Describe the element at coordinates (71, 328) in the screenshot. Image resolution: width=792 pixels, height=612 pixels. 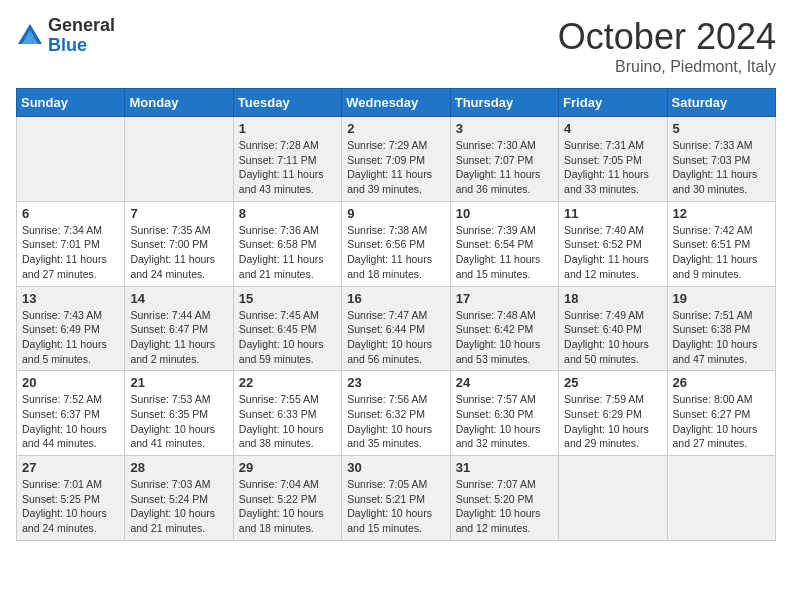
I see `calendar-cell: 13Sunrise: 7:43 AM Sunset: 6:49 PM Dayli…` at that location.